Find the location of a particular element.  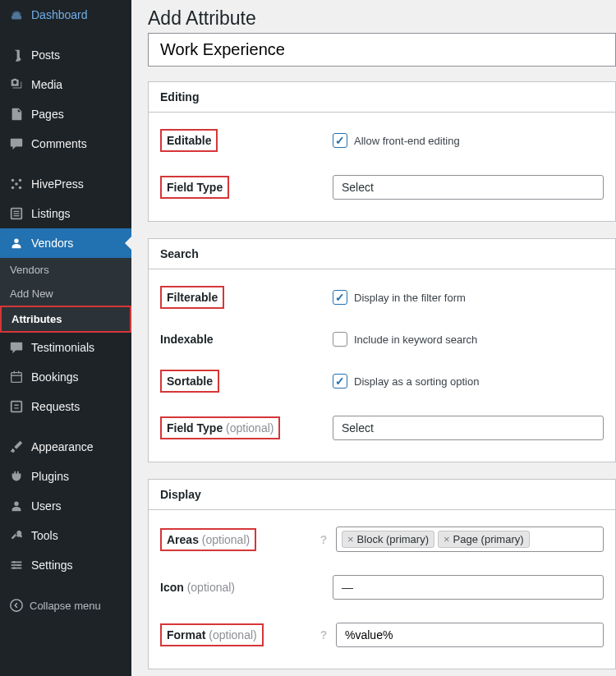

sidebar-item-plugins: Plugins is located at coordinates (66, 476).